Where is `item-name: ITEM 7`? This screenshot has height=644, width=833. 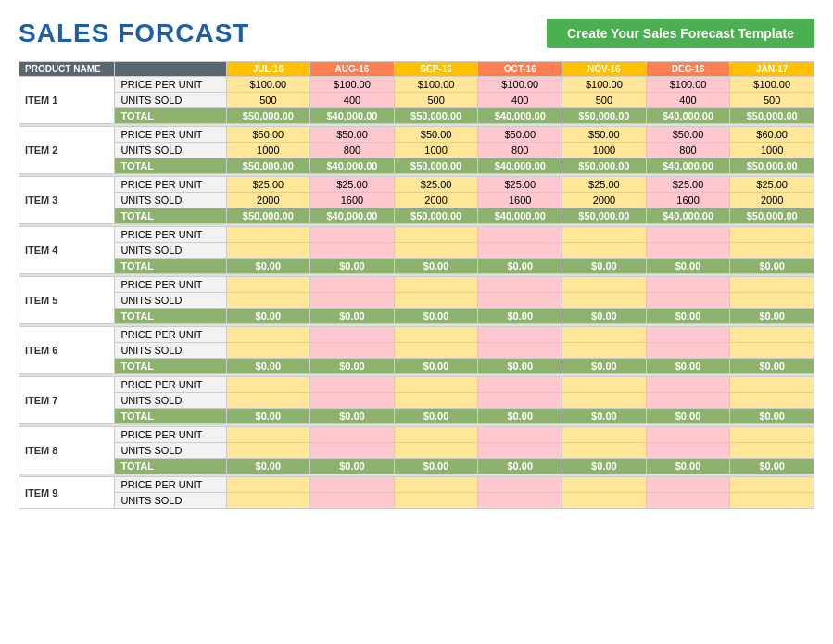
item-name: ITEM 7 is located at coordinates (67, 400).